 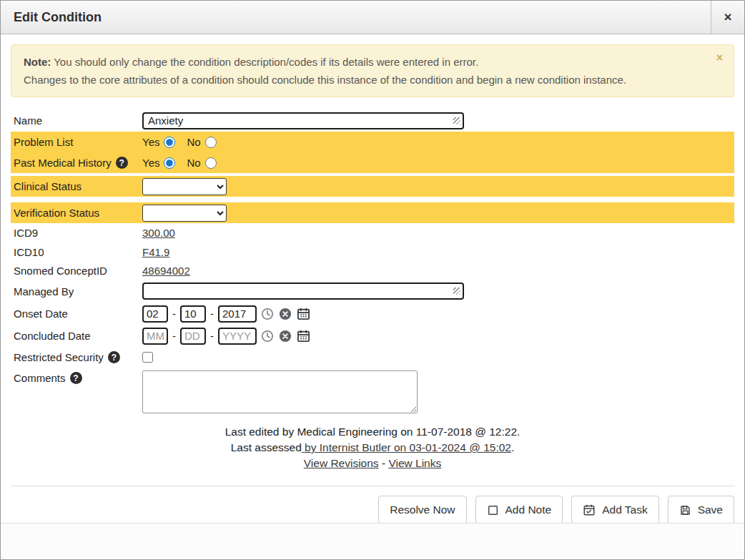 I want to click on clinical-status-label: Clinical Status, so click(x=77, y=186).